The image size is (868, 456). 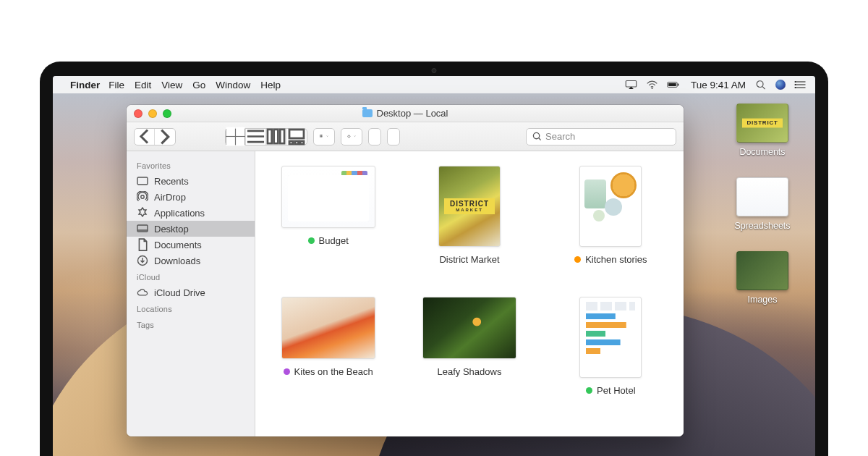 I want to click on sidebar-item-recents: Recents, so click(x=191, y=181).